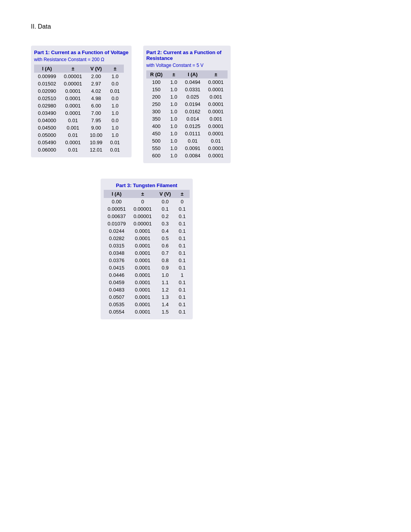 This screenshot has height=532, width=411. What do you see at coordinates (147, 217) in the screenshot?
I see `table-row: 0.006370.000010.20.1` at bounding box center [147, 217].